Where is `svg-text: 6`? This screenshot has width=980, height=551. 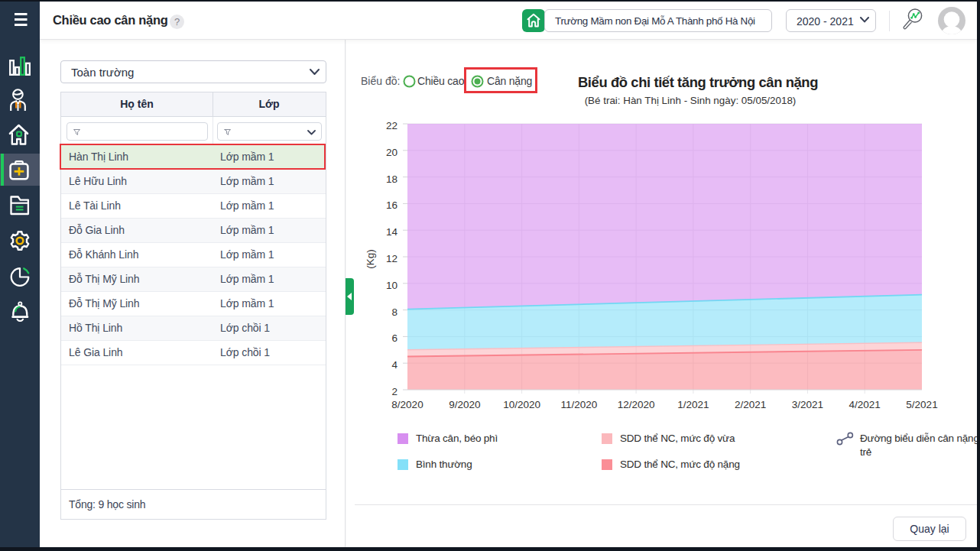
svg-text: 6 is located at coordinates (394, 338).